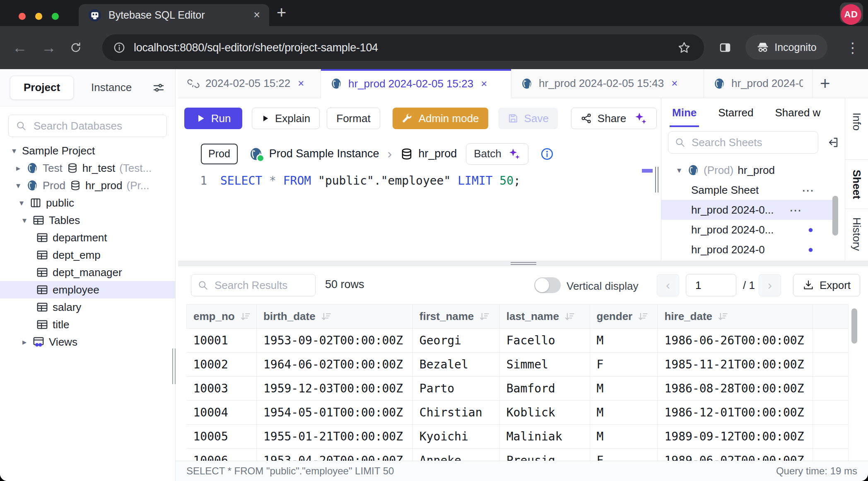 The image size is (868, 481). I want to click on sheet-search, so click(743, 142).